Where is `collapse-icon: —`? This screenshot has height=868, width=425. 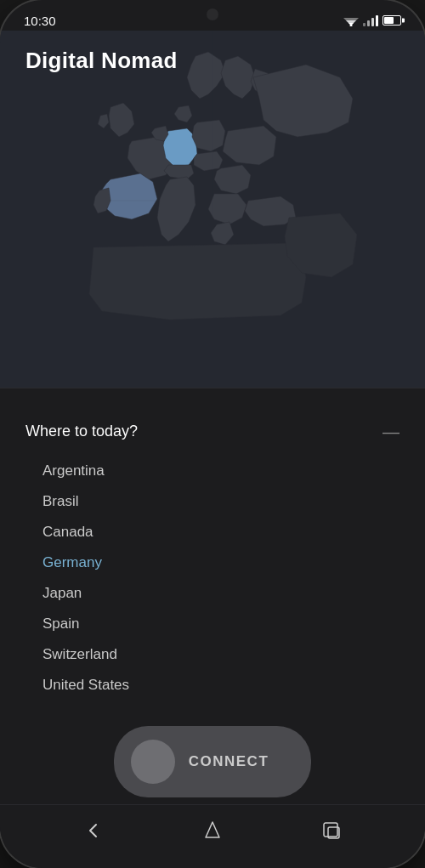
collapse-icon: — is located at coordinates (391, 432).